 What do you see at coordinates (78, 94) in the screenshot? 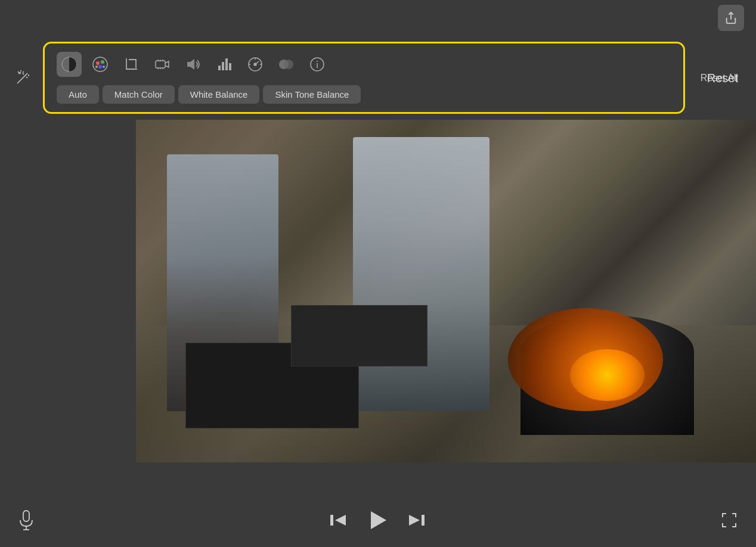
I see `auto-button: Auto` at bounding box center [78, 94].